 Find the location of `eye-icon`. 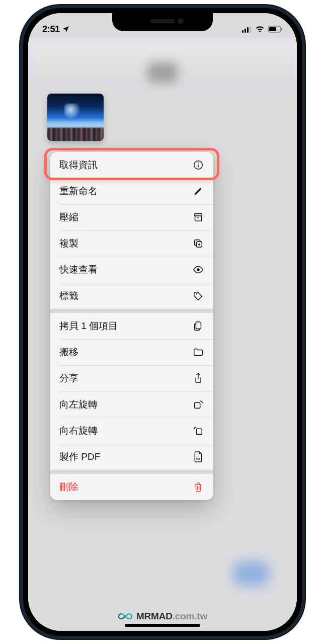

eye-icon is located at coordinates (198, 270).